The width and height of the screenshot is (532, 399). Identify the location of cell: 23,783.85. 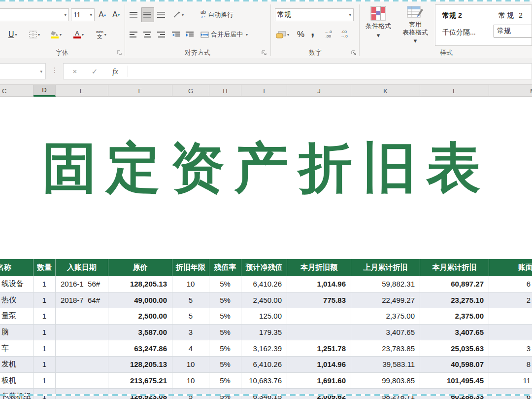
(386, 348).